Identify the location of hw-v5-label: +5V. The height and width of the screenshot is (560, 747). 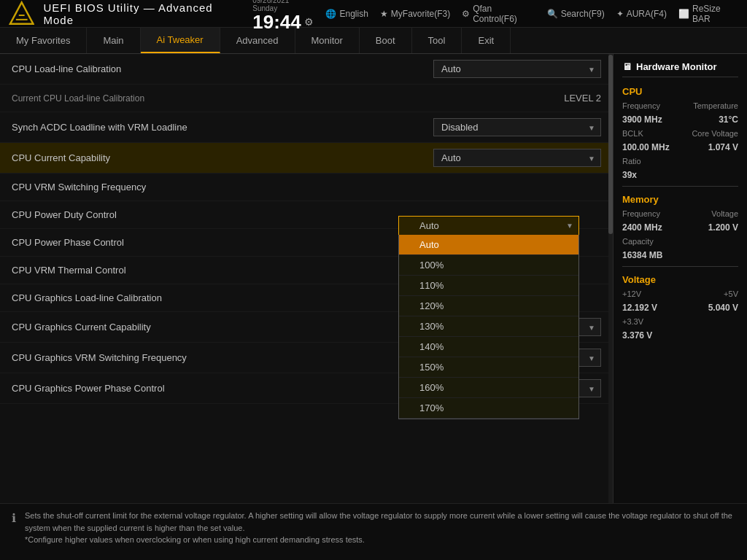
(731, 294).